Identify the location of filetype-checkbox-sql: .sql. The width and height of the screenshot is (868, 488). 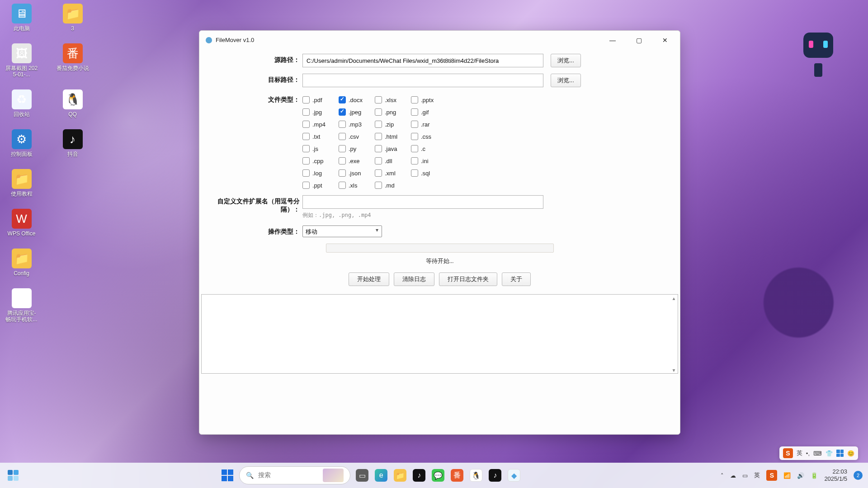
(429, 173).